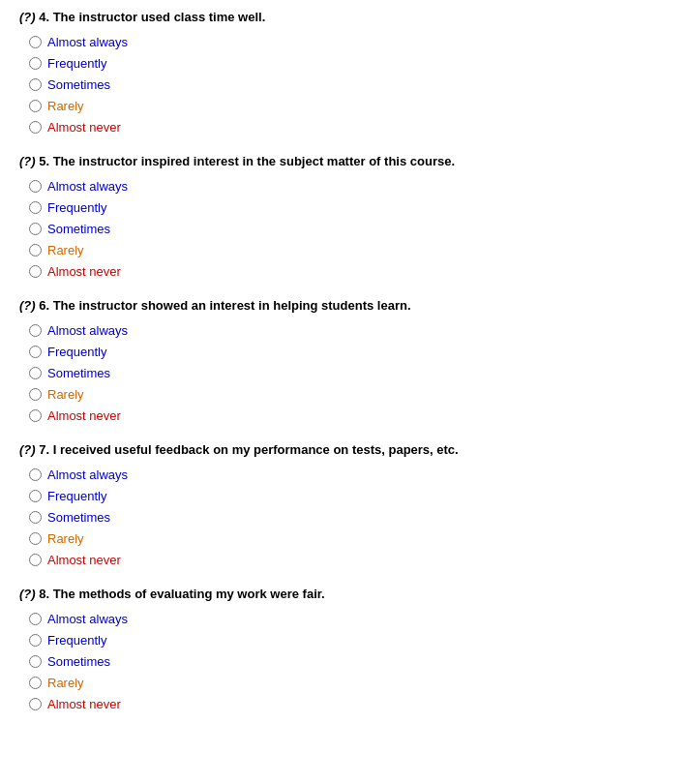  Describe the element at coordinates (35, 395) in the screenshot. I see `radio-q6-rarely` at that location.